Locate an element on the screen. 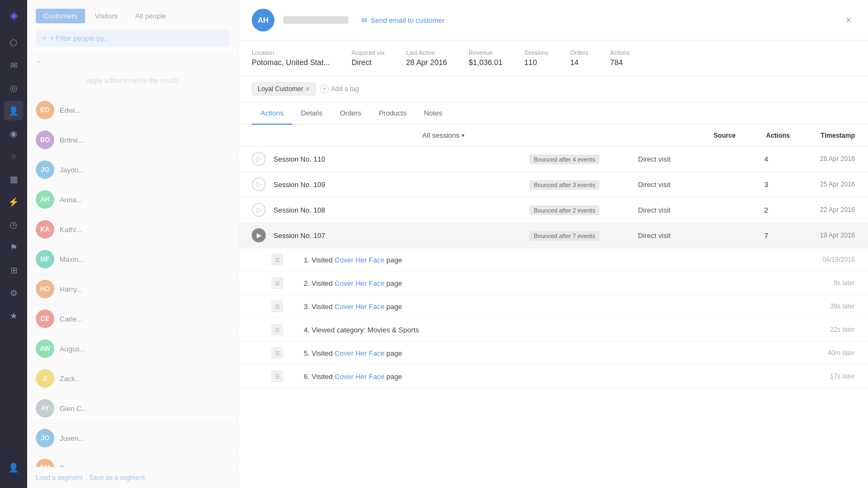  list-item: KA Kathr... is located at coordinates (132, 230).